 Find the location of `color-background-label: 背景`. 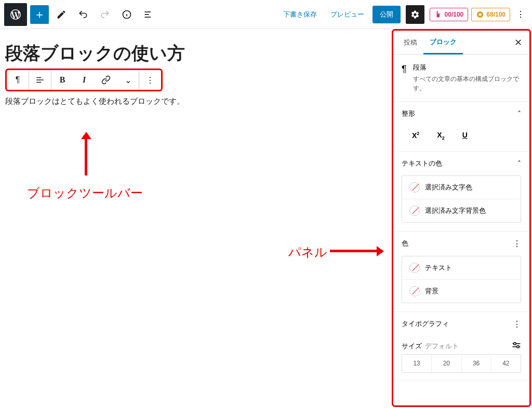

color-background-label: 背景 is located at coordinates (432, 291).